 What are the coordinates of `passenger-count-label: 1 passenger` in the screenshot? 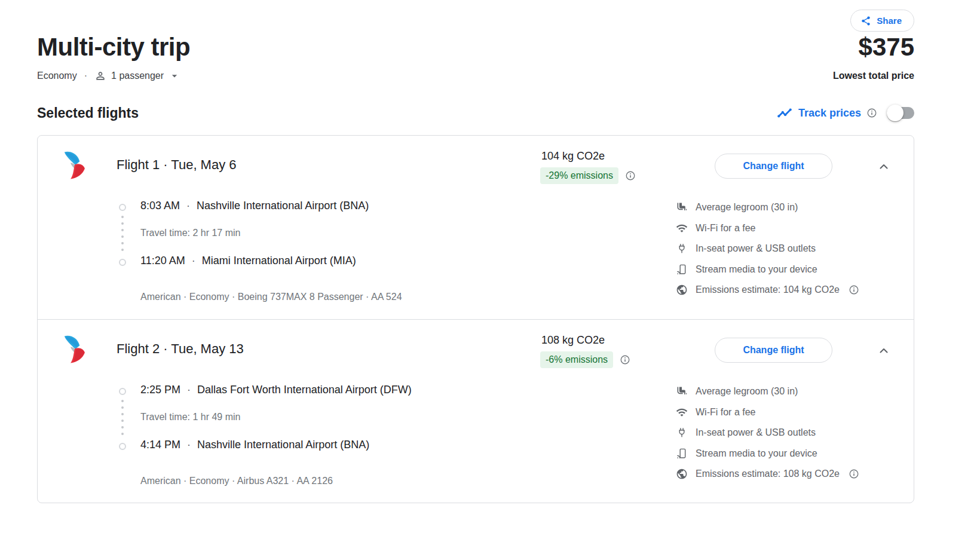 It's located at (137, 76).